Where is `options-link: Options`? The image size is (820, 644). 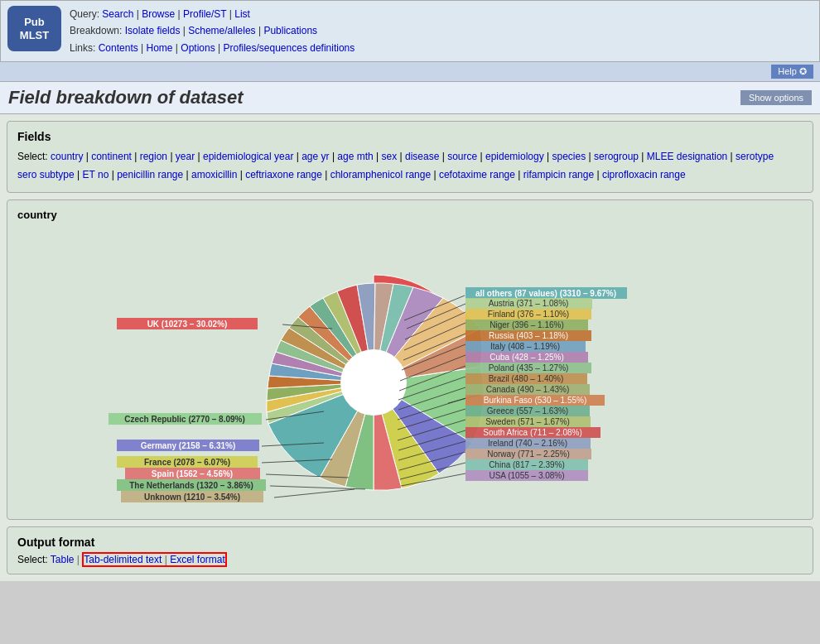
options-link: Options is located at coordinates (197, 48).